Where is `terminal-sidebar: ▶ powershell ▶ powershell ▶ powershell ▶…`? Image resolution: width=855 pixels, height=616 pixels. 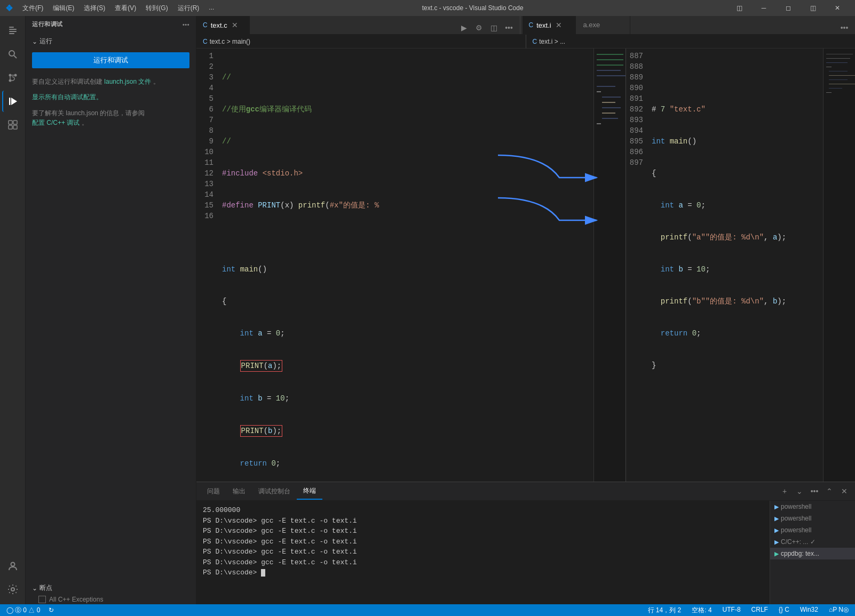
terminal-sidebar: ▶ powershell ▶ powershell ▶ powershell ▶… is located at coordinates (812, 553).